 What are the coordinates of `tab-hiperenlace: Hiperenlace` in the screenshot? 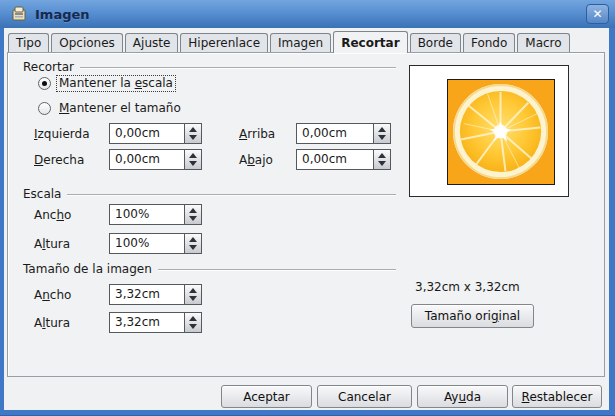 It's located at (224, 42).